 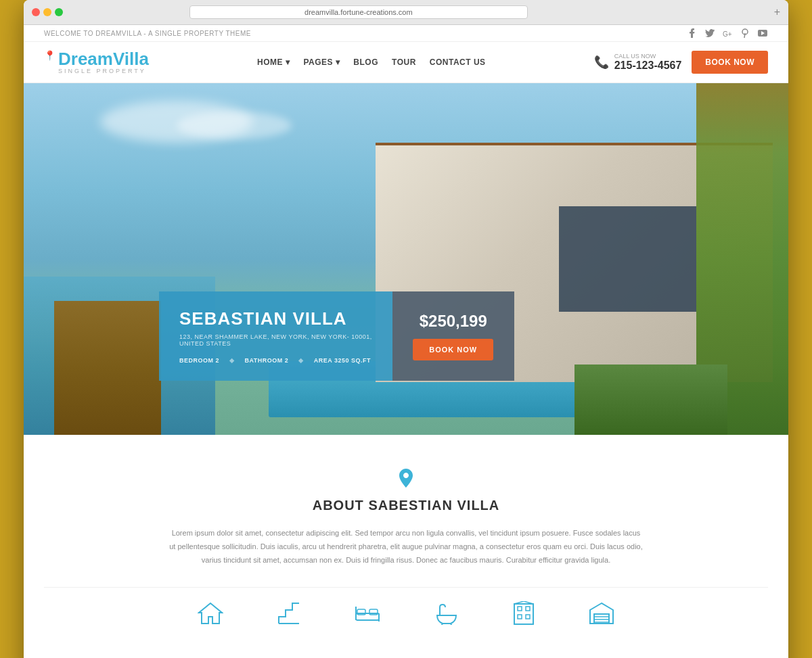 What do you see at coordinates (447, 613) in the screenshot?
I see `feature-bath-icon` at bounding box center [447, 613].